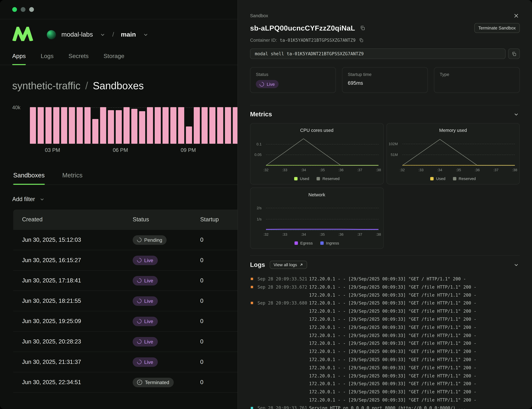  What do you see at coordinates (46, 86) in the screenshot?
I see `breadcrumb-app-name: synthetic-traffic` at bounding box center [46, 86].